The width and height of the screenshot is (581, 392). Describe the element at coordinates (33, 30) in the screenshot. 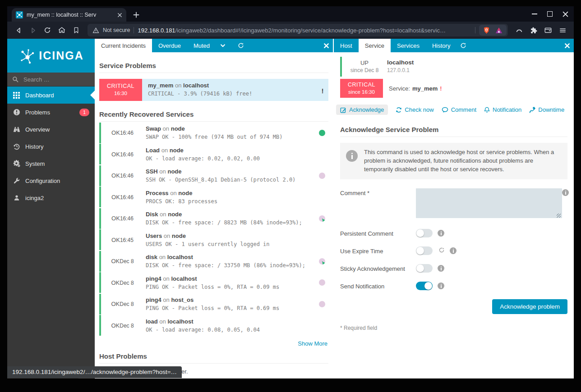

I see `forward-icon` at that location.